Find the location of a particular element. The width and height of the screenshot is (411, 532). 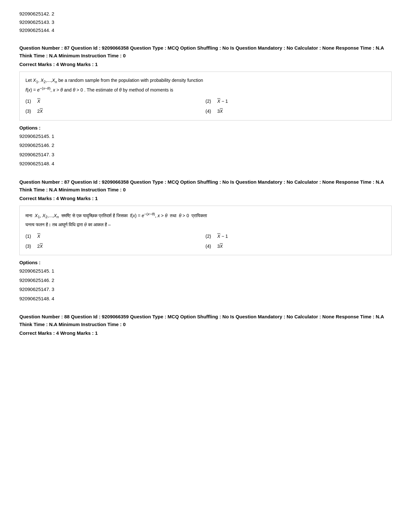

option-87b-4: (4) 3X is located at coordinates (296, 246).